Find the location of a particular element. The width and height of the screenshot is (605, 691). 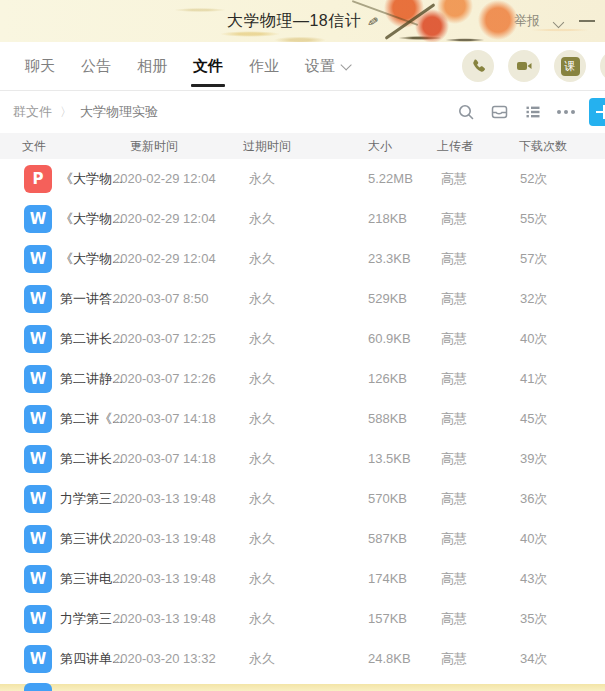

table-row: W第二讲《...2020-03-07 14:18永久588KB高慧45次 is located at coordinates (302, 419).